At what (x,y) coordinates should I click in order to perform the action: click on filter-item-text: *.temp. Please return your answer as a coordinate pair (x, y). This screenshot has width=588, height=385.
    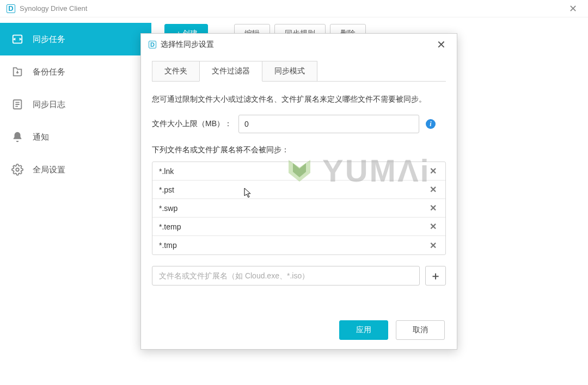
    Looking at the image, I should click on (170, 227).